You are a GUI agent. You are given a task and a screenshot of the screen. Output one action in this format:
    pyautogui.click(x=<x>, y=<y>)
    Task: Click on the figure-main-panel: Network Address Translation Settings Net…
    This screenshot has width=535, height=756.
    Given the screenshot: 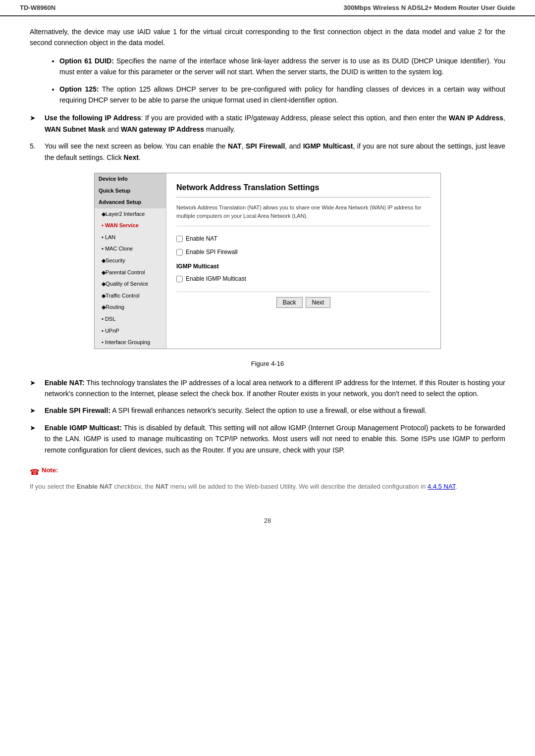 What is the action you would take?
    pyautogui.click(x=303, y=261)
    